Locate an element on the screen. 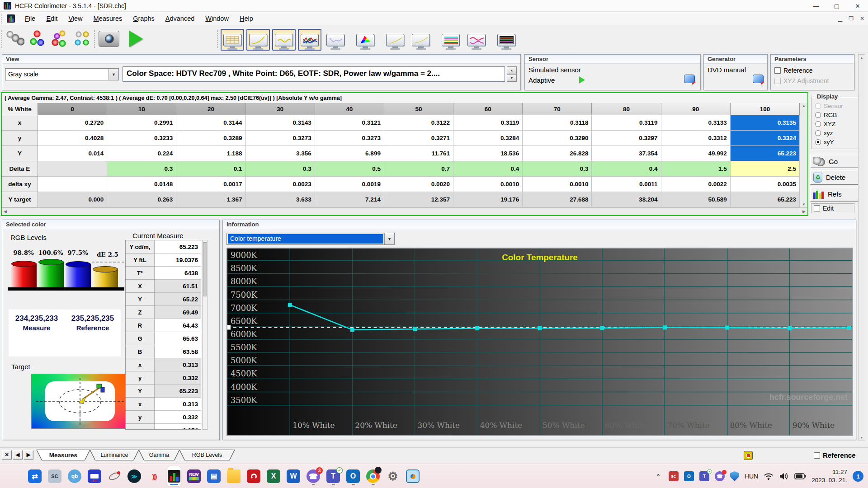  radio-xyz-lower-icon is located at coordinates (818, 133).